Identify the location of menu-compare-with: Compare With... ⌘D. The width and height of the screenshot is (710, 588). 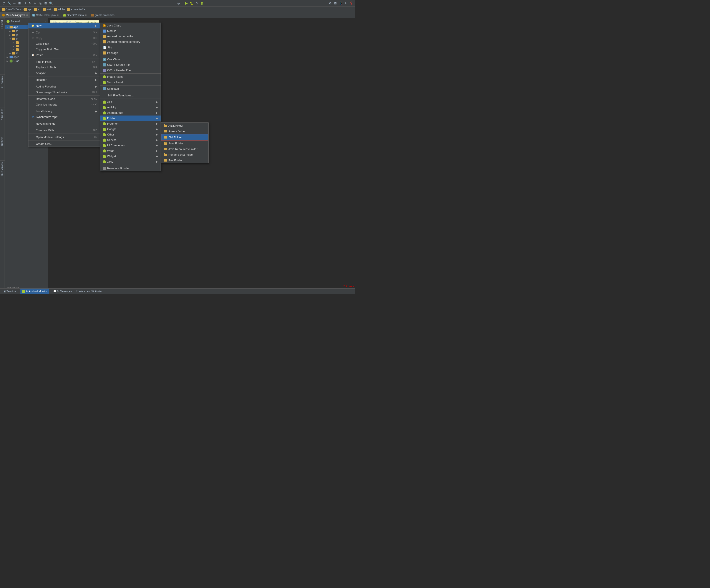
(64, 130).